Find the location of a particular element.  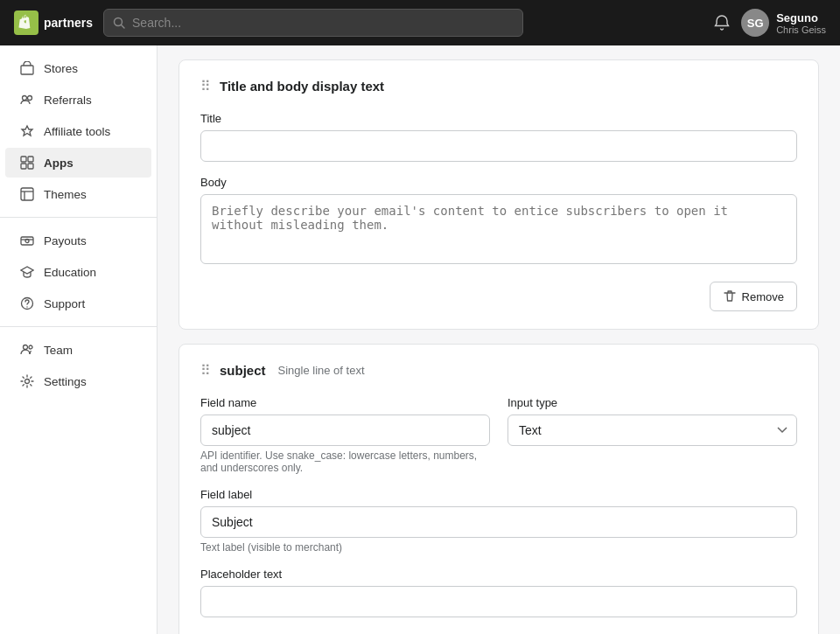

affiliate-icon is located at coordinates (27, 131).